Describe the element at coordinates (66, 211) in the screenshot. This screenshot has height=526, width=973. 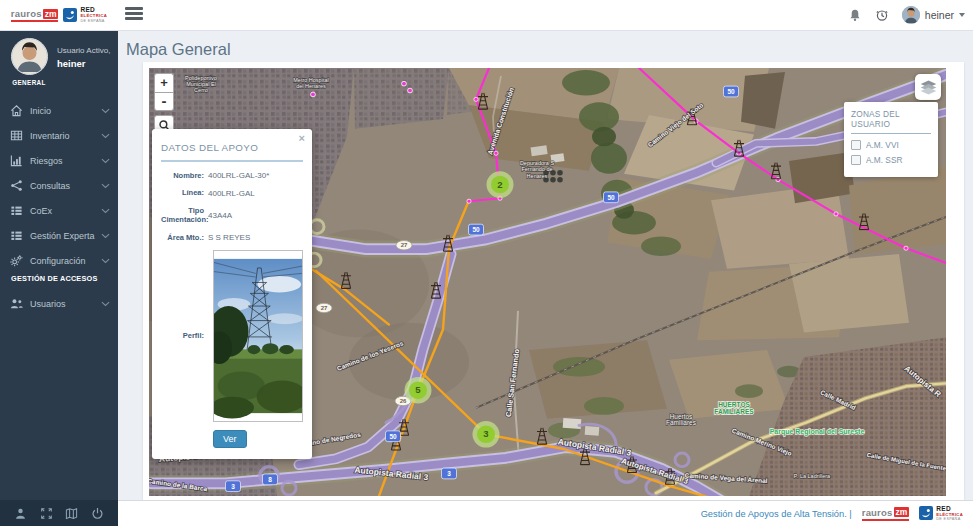
I see `sidebar-item-label: CoEx` at that location.